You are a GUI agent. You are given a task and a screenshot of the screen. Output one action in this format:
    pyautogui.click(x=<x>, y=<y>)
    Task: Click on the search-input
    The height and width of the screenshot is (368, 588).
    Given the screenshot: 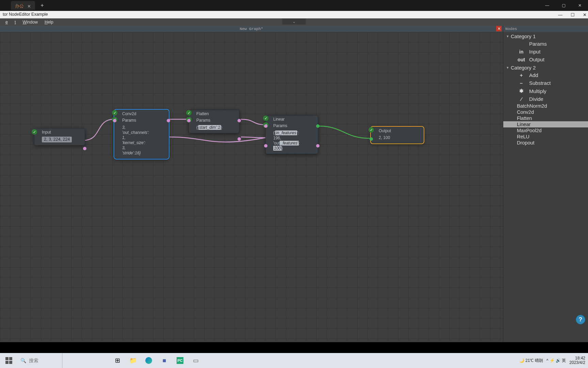 What is the action you would take?
    pyautogui.click(x=44, y=361)
    